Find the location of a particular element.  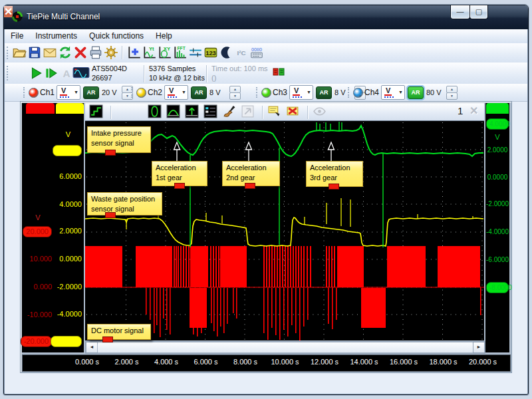

graph-brush-button is located at coordinates (229, 112).